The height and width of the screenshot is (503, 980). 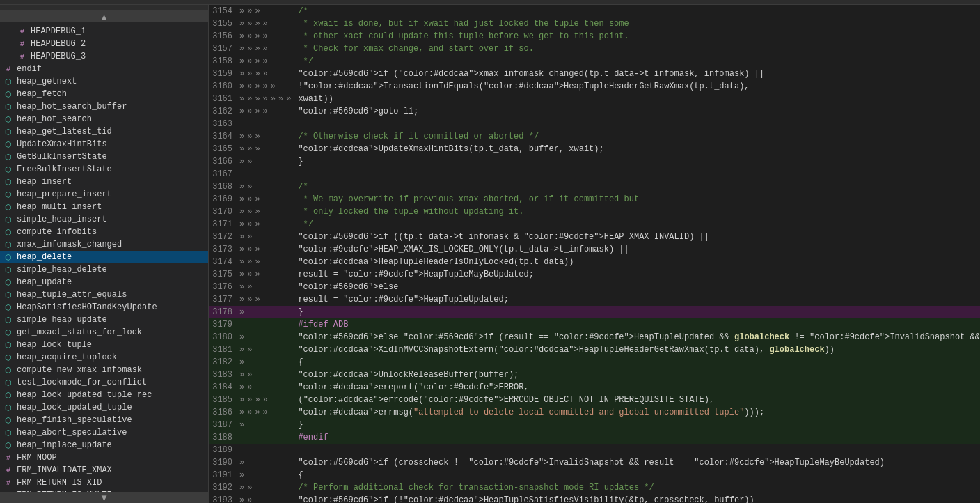 I want to click on sidebar-item-heap_insert: ⬡heap_insert, so click(x=104, y=182).